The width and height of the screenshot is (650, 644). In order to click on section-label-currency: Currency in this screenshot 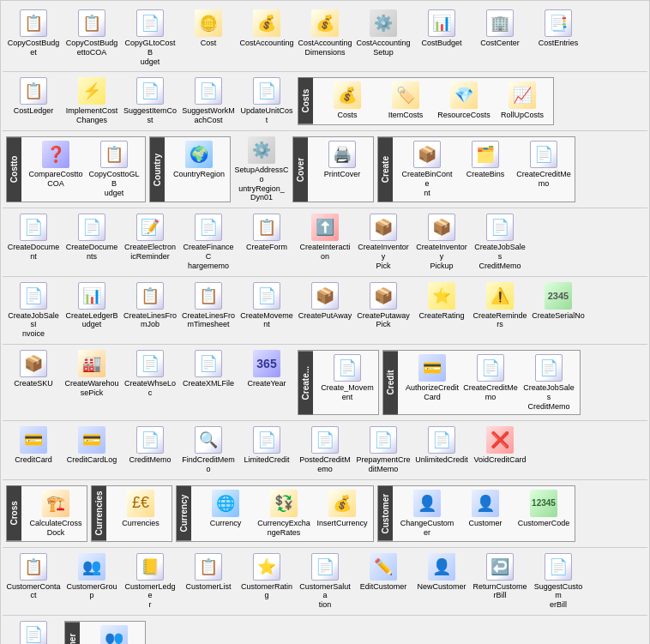, I will do `click(184, 514)`.